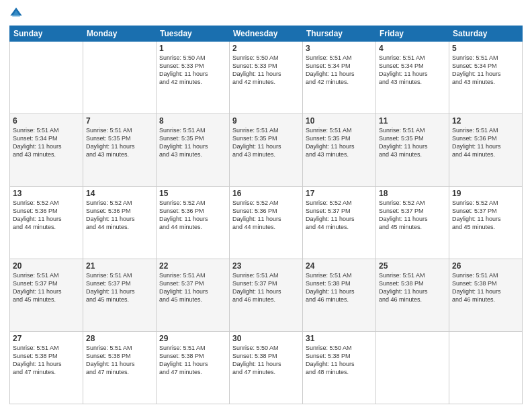 This screenshot has height=411, width=532. I want to click on logo, so click(17, 13).